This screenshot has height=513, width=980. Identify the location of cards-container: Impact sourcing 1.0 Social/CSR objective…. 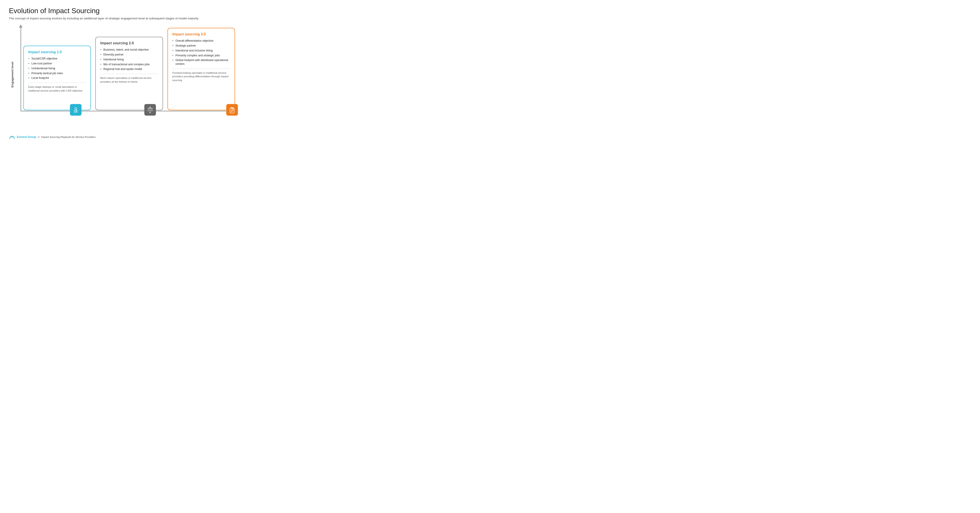
(129, 69).